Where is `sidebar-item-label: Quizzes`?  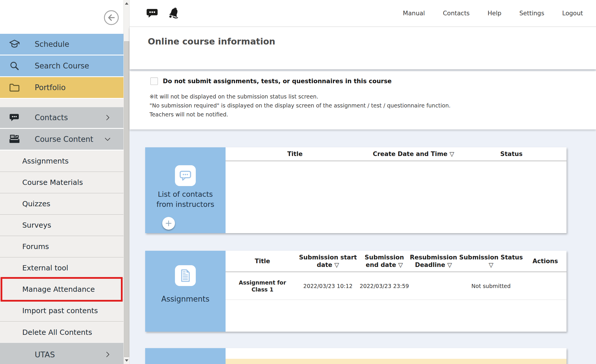
sidebar-item-label: Quizzes is located at coordinates (36, 204).